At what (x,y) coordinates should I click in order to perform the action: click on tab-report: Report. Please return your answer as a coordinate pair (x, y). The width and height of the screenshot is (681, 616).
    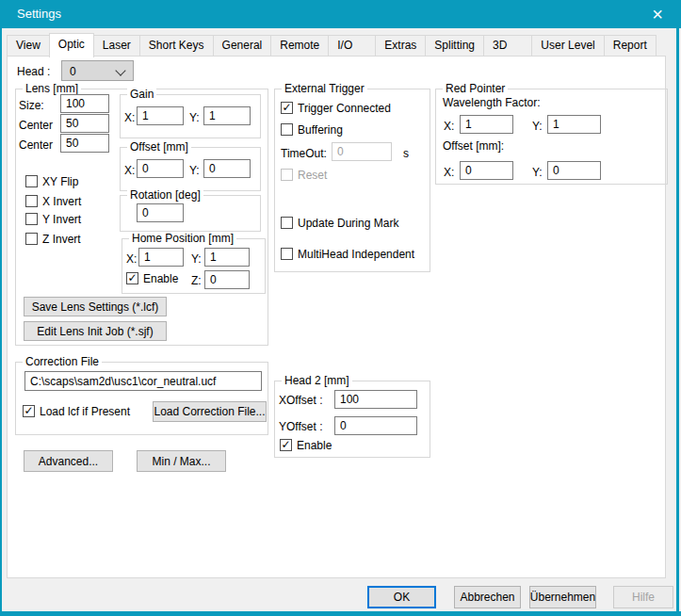
    Looking at the image, I should click on (630, 45).